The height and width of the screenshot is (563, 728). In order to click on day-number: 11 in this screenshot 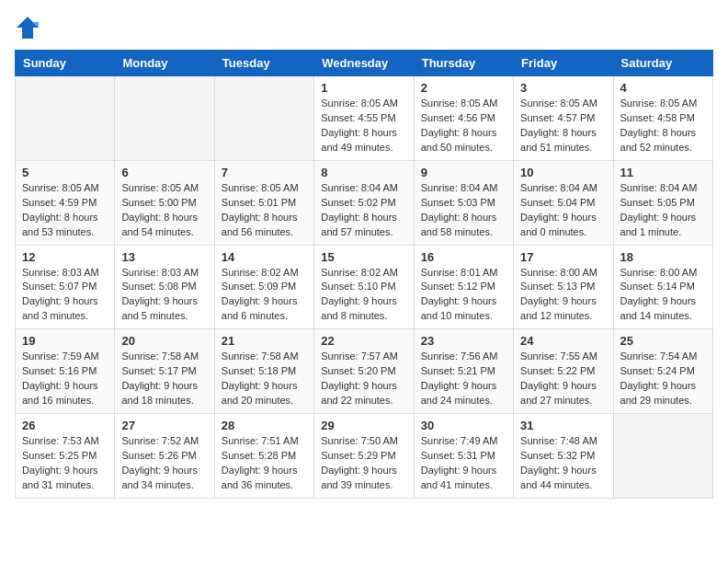, I will do `click(664, 173)`.